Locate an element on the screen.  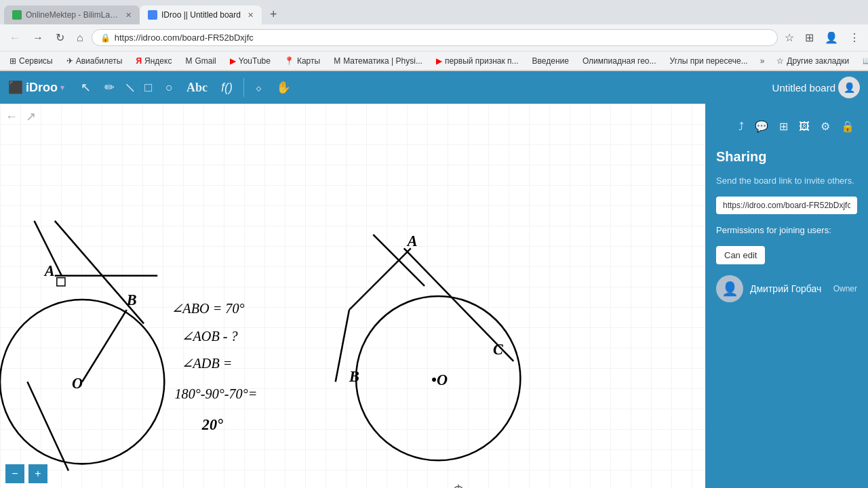
permissions-label: Permissions for joining users: is located at coordinates (787, 230).